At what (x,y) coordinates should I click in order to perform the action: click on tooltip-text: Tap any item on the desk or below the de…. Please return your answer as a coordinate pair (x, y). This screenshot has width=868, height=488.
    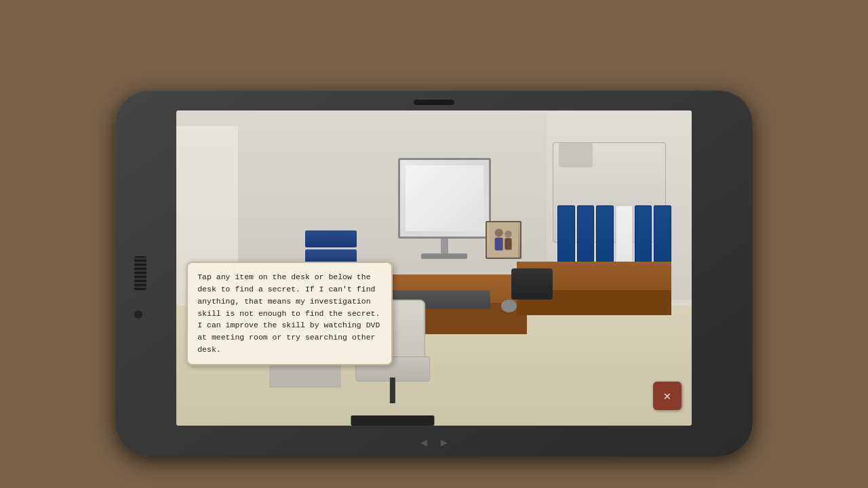
    Looking at the image, I should click on (289, 313).